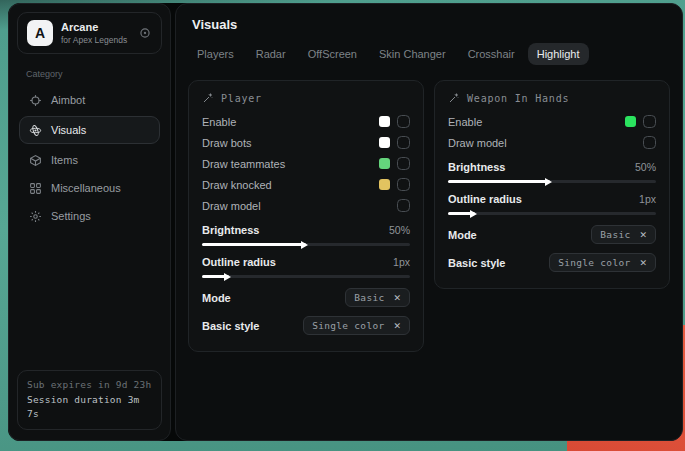 The image size is (685, 451). Describe the element at coordinates (90, 386) in the screenshot. I see `sub-expires-text: Sub expires in 9d 23h` at that location.